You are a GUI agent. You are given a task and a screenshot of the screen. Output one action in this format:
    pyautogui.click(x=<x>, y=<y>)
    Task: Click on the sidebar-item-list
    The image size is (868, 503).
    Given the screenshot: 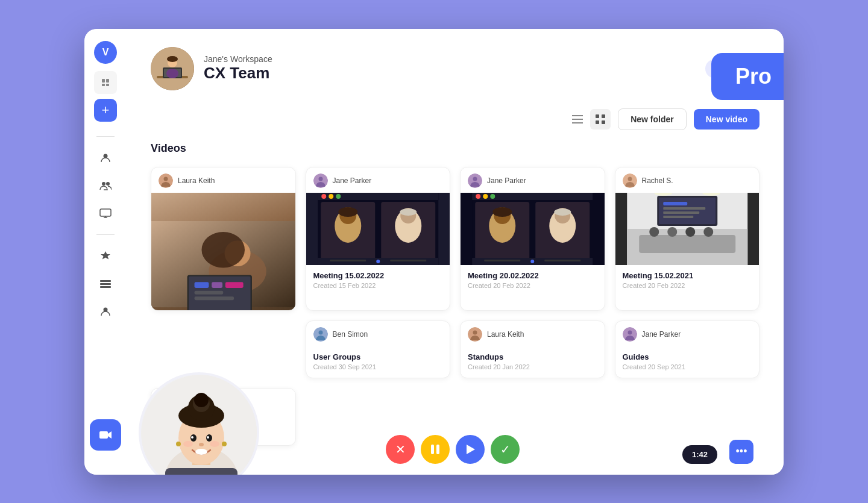 What is the action you would take?
    pyautogui.click(x=105, y=284)
    